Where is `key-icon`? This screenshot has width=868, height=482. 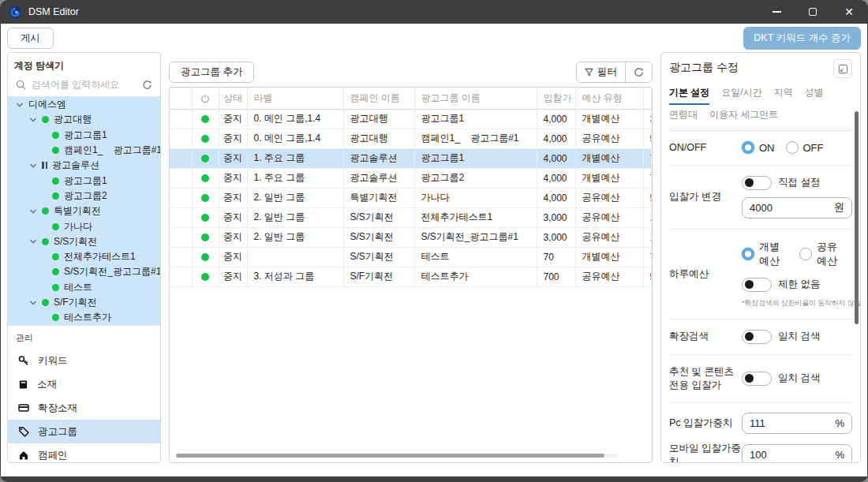
key-icon is located at coordinates (24, 361).